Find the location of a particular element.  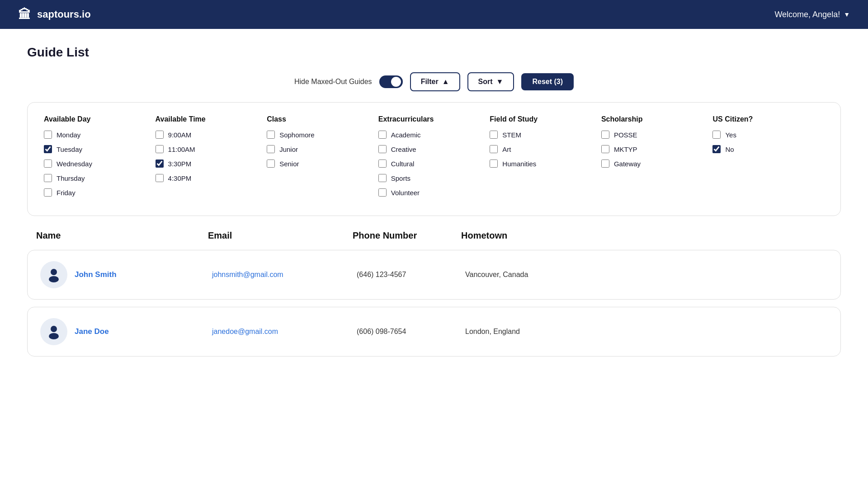

sort-label: Sort is located at coordinates (486, 82).